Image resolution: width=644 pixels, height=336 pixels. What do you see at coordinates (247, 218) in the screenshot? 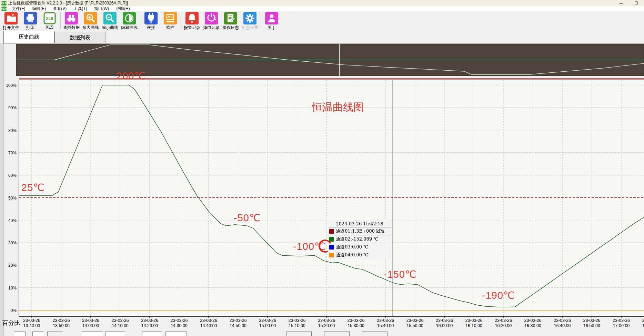
I see `temp-annotation-2: -50℃` at bounding box center [247, 218].